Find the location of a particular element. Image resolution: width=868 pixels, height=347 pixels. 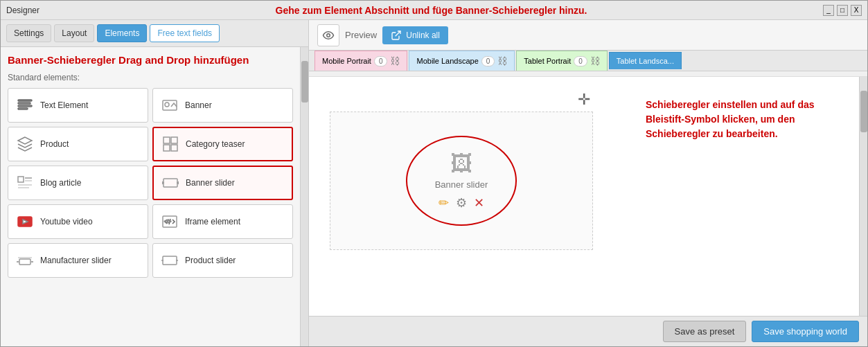

banner-slider-highlight: 🖼 Banner slider ✏ ⚙ ✕ is located at coordinates (461, 181).